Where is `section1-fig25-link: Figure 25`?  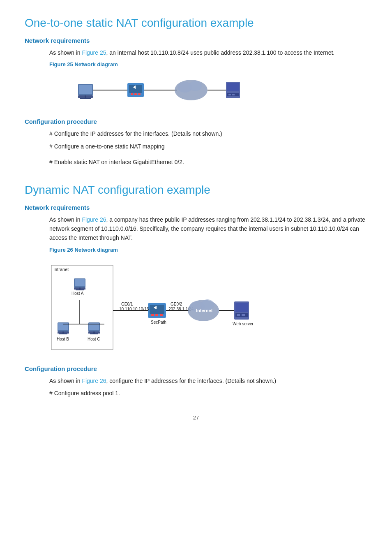
section1-fig25-link: Figure 25 is located at coordinates (94, 53).